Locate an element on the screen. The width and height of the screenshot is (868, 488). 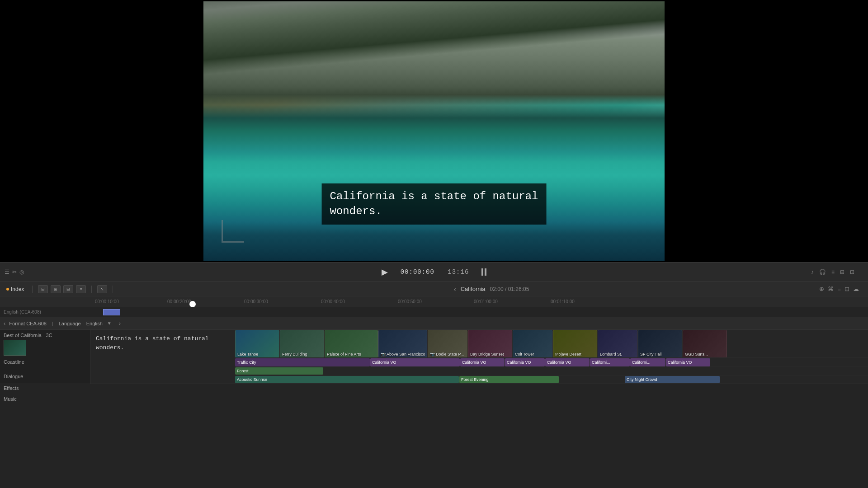
clip-mojave: Mojave Desert is located at coordinates (575, 344).